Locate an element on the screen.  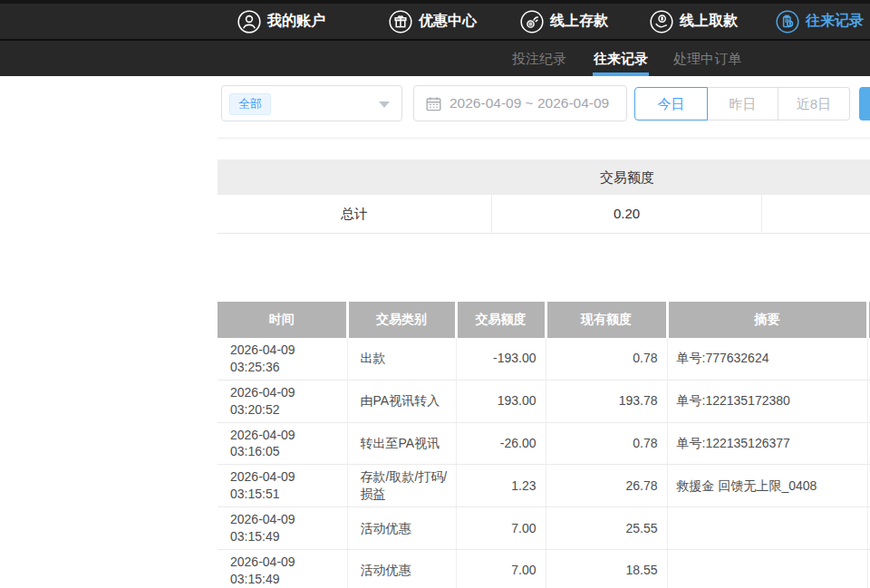
records-clipboard-icon is located at coordinates (788, 22).